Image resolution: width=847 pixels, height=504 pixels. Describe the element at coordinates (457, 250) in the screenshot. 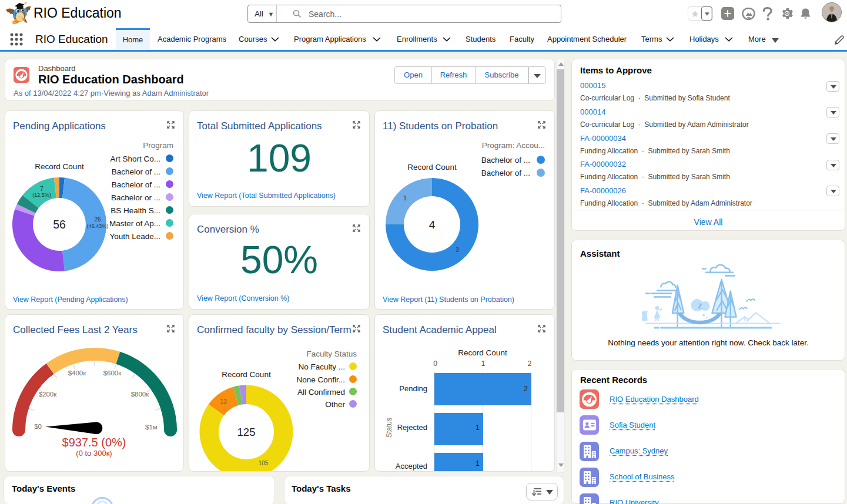

I see `svg-text: 3` at that location.